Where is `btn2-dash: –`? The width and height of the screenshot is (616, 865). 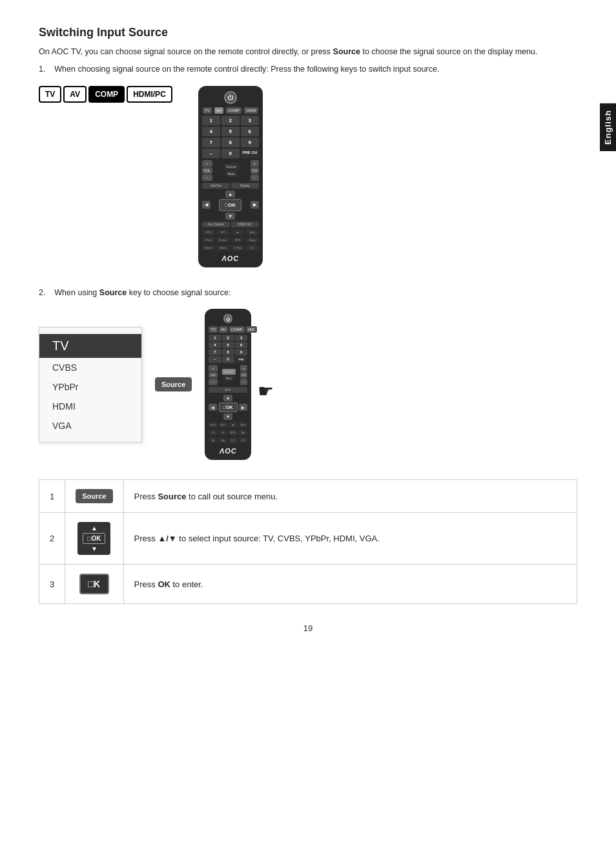 btn2-dash: – is located at coordinates (214, 359).